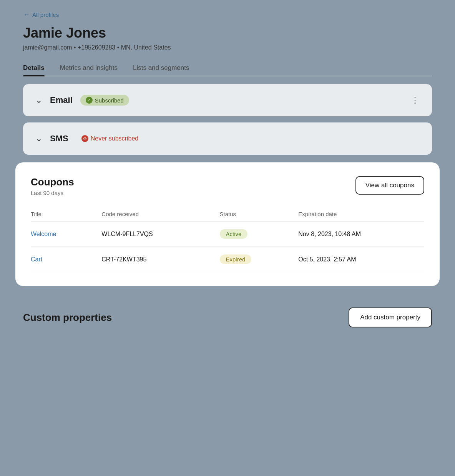 The image size is (455, 476). Describe the element at coordinates (89, 68) in the screenshot. I see `tab-metrics: Metrics and insights` at that location.